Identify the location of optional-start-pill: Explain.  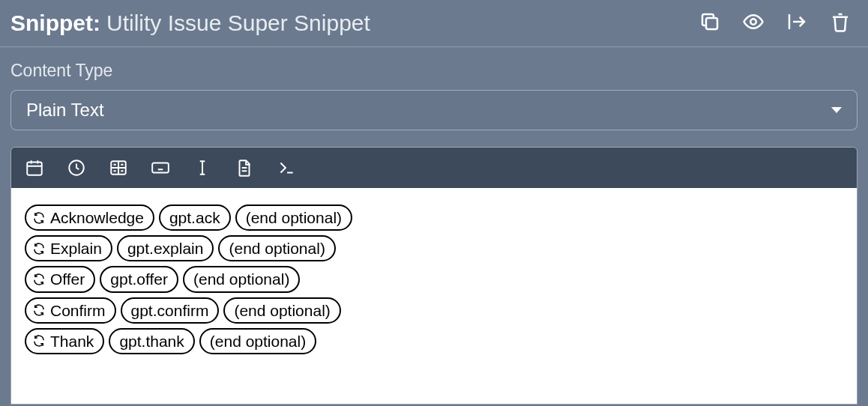
(69, 249).